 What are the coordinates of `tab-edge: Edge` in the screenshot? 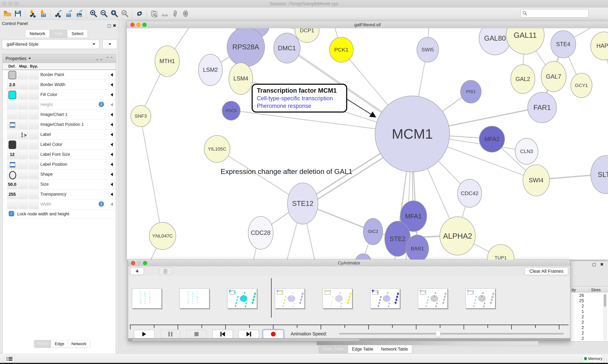 It's located at (59, 344).